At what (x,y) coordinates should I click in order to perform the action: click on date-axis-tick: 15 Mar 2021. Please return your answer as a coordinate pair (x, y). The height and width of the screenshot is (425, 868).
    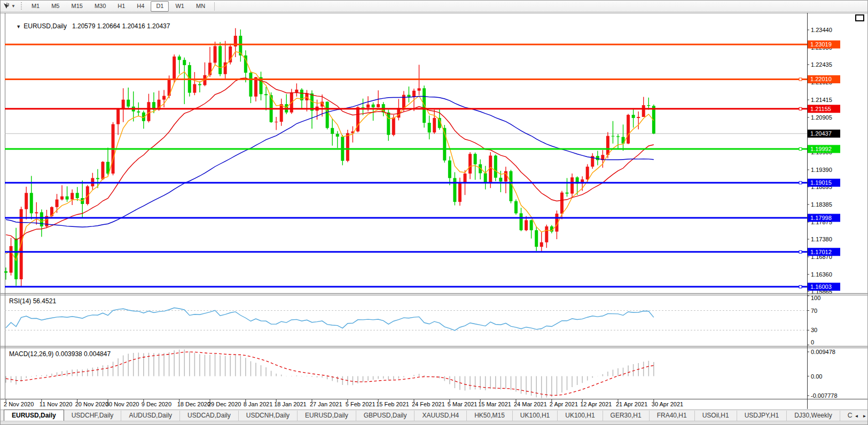
    Looking at the image, I should click on (495, 404).